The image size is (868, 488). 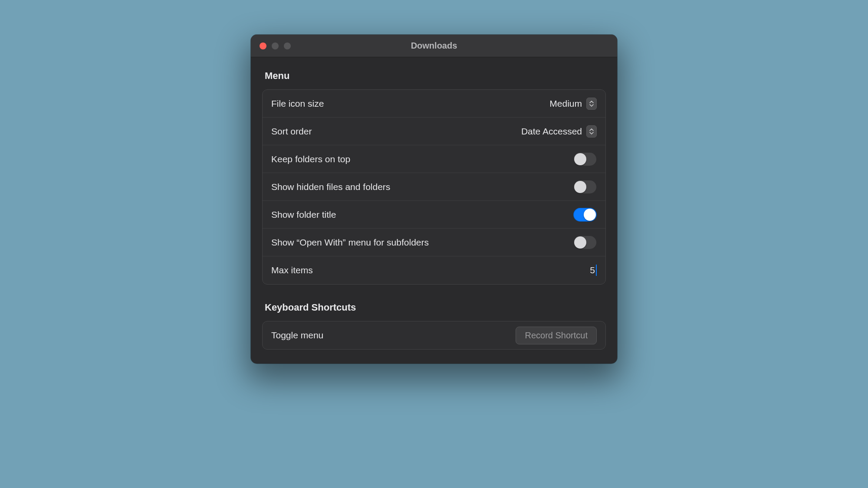 What do you see at coordinates (587, 270) in the screenshot?
I see `max-items-field: 5` at bounding box center [587, 270].